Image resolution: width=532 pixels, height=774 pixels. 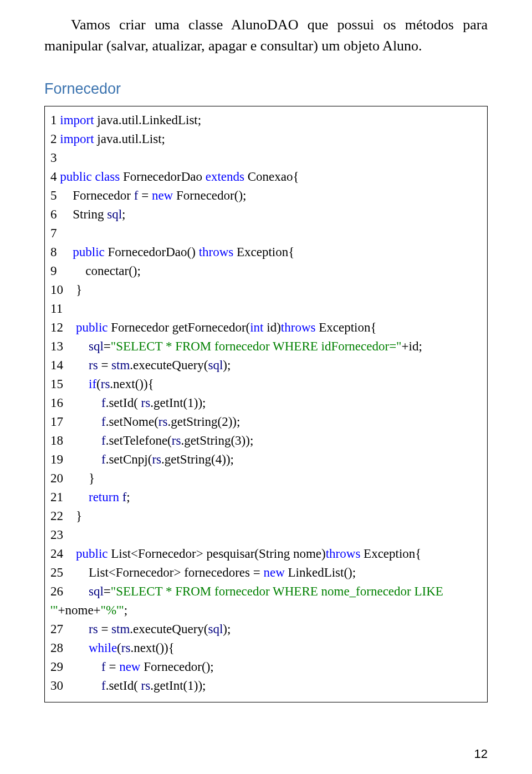 I want to click on code-token: .getString(2));, so click(x=204, y=421).